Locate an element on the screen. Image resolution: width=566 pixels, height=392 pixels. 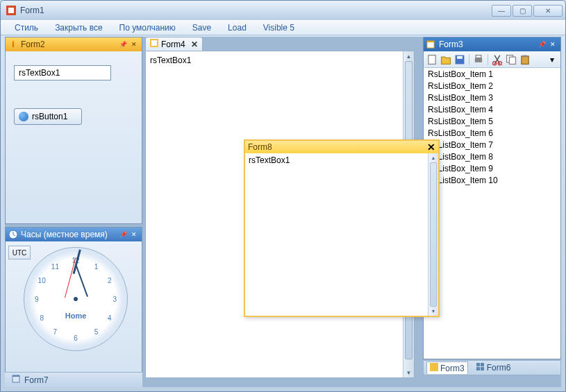
copy-icon is located at coordinates (511, 60).